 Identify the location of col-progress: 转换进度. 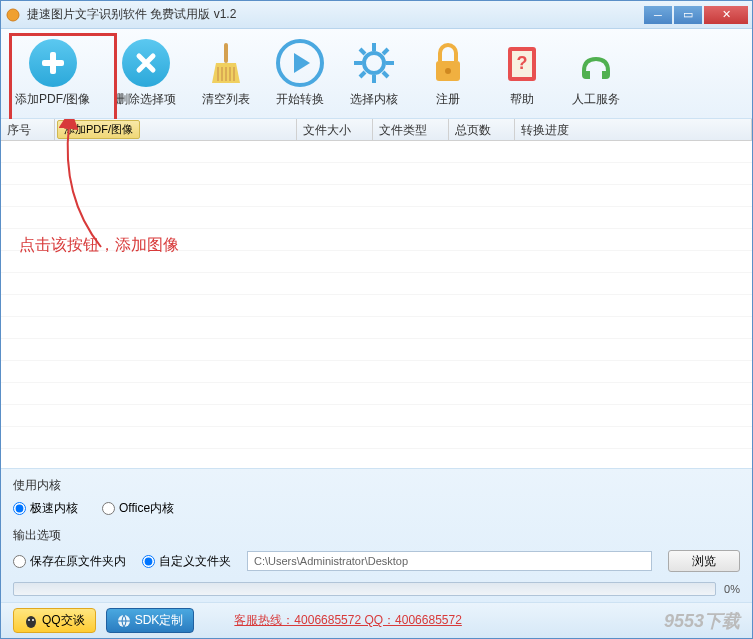
(634, 130).